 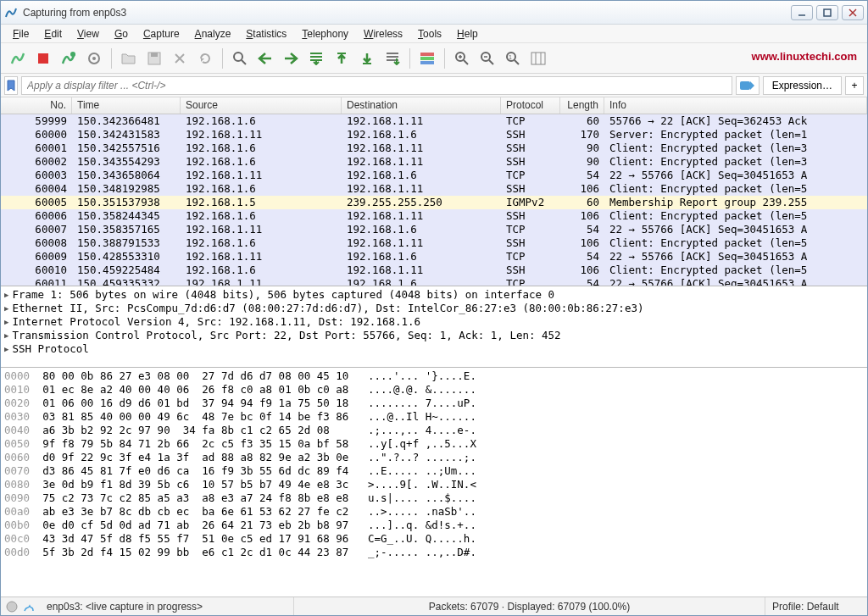 What do you see at coordinates (434, 336) in the screenshot?
I see `detail-tree-item: ▶Transmission Control Protocol, Src Port…` at bounding box center [434, 336].